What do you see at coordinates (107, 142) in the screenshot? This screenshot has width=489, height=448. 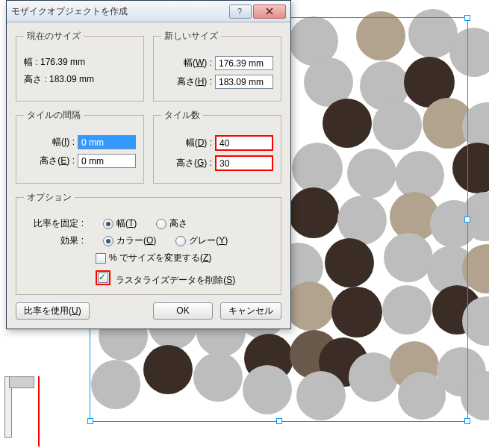 I see `spacing-width-input` at bounding box center [107, 142].